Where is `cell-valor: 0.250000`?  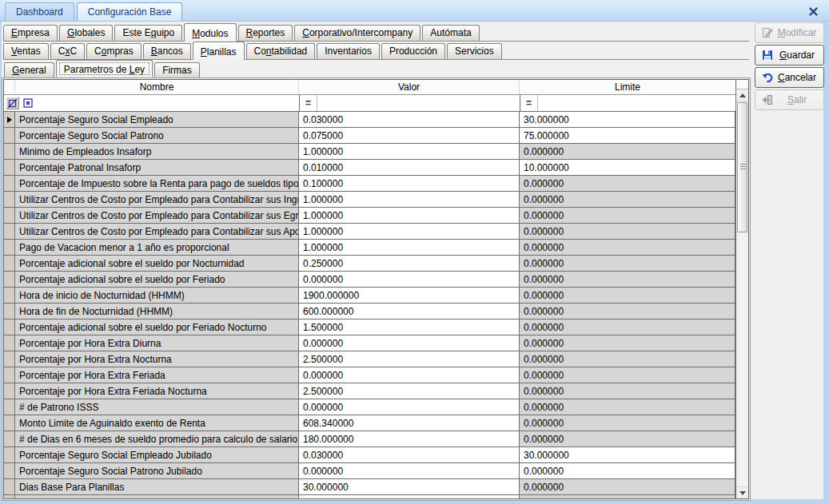
cell-valor: 0.250000 is located at coordinates (409, 264).